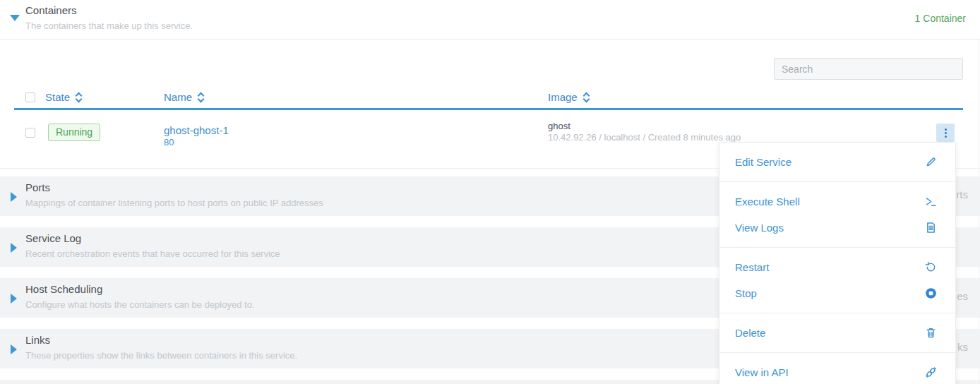  I want to click on menu-item-execute-shell: Execute Shell, so click(837, 202).